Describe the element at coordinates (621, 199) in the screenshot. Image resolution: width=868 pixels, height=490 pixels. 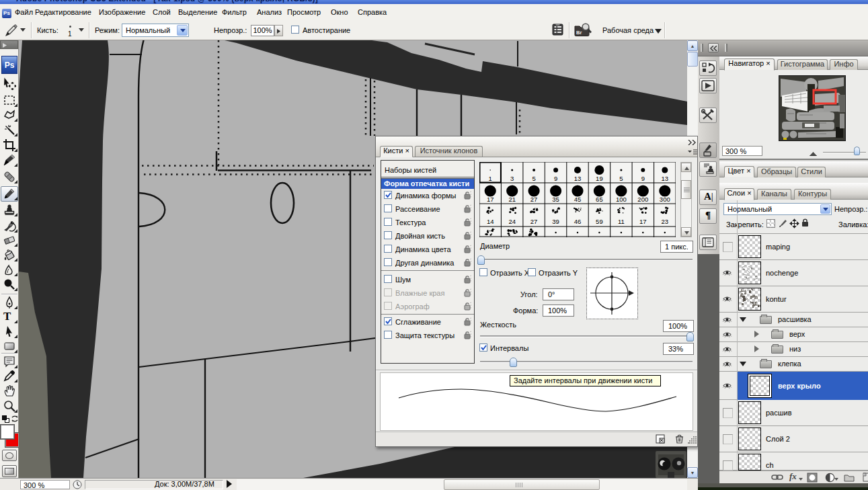
I see `svg-text: 100` at that location.